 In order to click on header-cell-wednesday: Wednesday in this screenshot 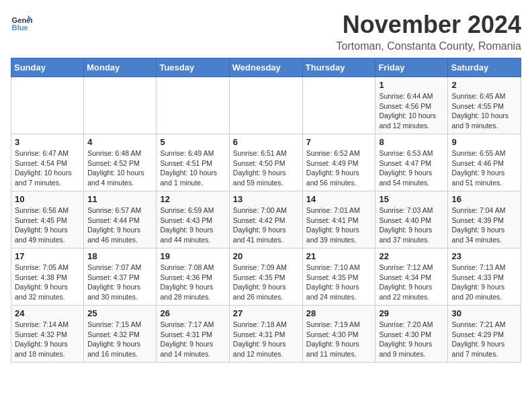, I will do `click(266, 68)`.